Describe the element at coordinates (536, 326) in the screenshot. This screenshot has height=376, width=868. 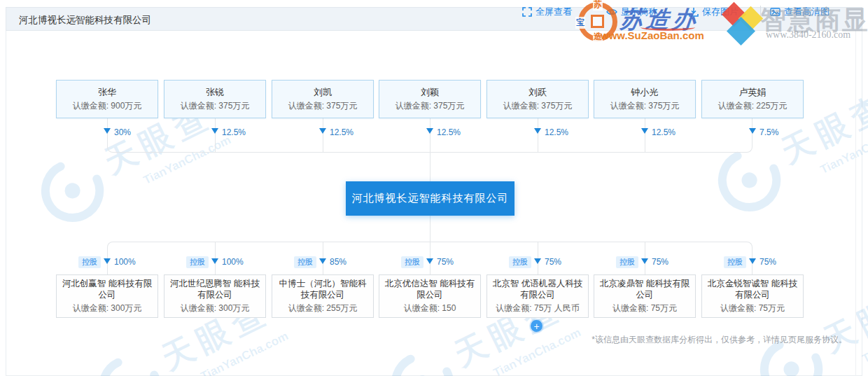
I see `expand-node-button: +` at that location.